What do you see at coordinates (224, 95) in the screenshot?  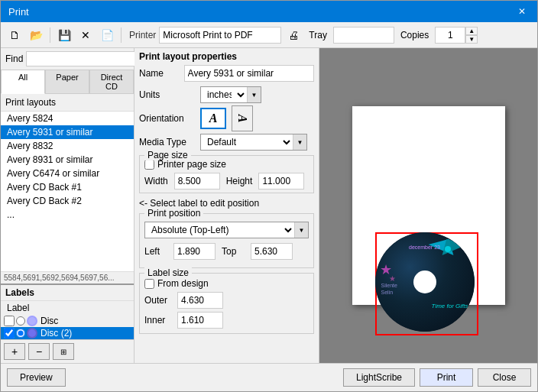 I see `units-dropdown: inches cm mm` at bounding box center [224, 95].